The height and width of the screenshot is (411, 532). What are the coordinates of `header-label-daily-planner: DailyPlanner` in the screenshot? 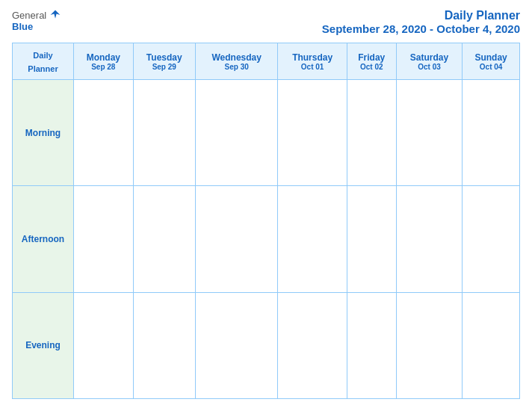 It's located at (43, 62).